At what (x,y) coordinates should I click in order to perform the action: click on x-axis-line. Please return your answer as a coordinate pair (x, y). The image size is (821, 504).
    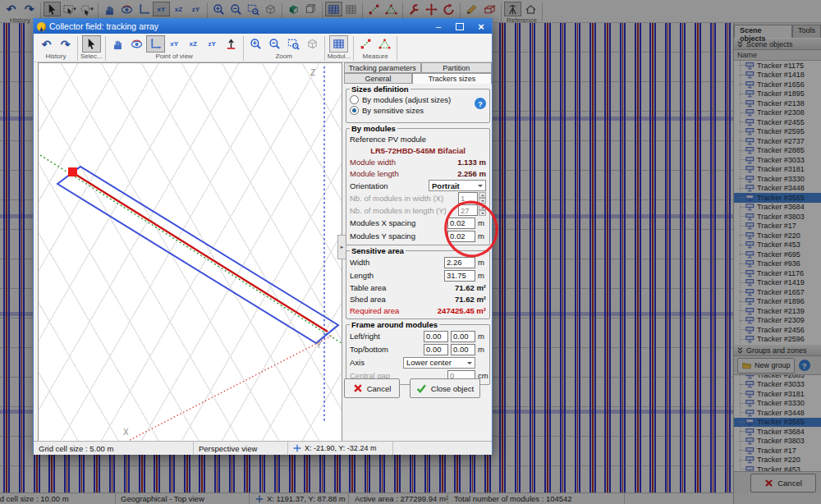
    Looking at the image, I should click on (222, 388).